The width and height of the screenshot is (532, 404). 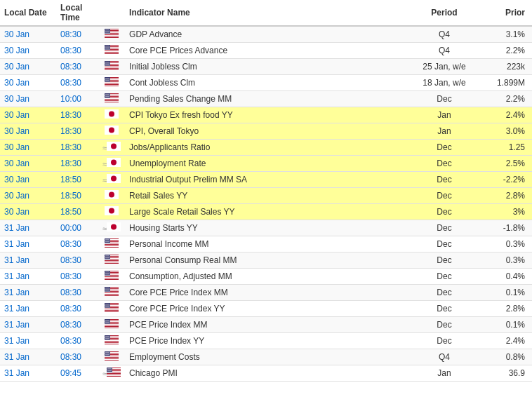 I want to click on cell-indicator: Jobs/Applicants Ratio, so click(x=269, y=147).